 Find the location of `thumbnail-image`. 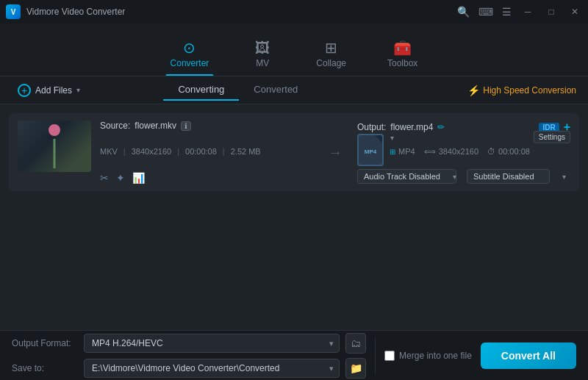

thumbnail-image is located at coordinates (54, 146).